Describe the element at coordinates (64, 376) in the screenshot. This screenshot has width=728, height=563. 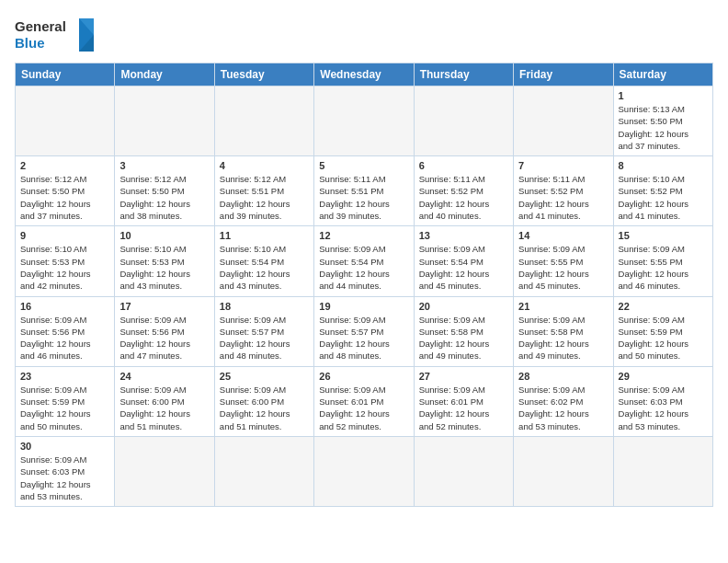
I see `day-number: 23` at that location.